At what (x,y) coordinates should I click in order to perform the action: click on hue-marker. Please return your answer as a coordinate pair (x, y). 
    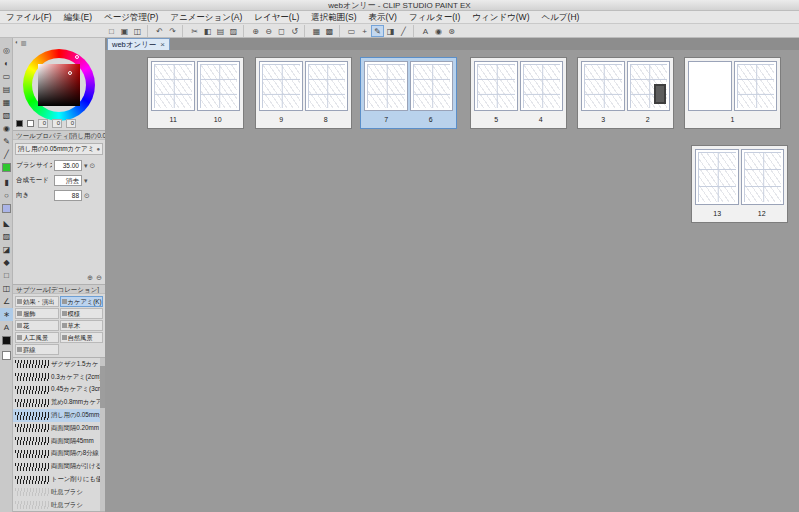
    Looking at the image, I should click on (77, 57).